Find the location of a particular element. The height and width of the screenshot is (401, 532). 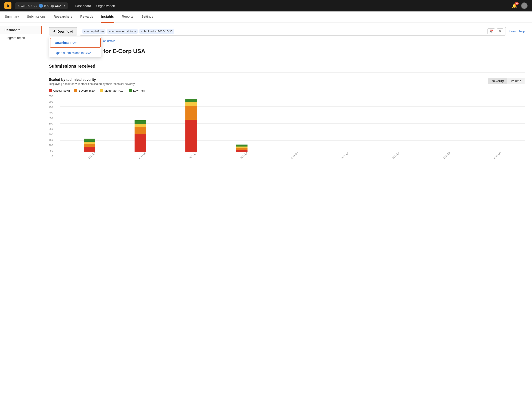

toggle-volume: Volume is located at coordinates (516, 81).